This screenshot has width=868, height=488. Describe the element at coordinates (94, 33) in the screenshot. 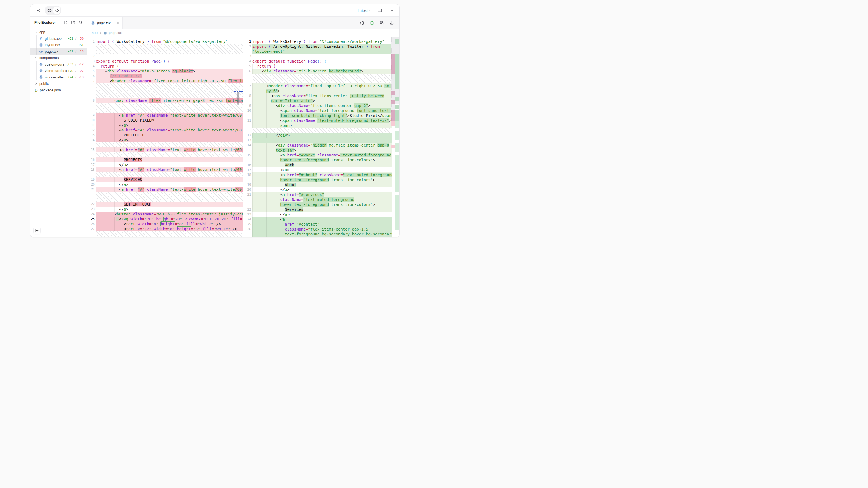

I see `breadcrumb-app: app` at that location.